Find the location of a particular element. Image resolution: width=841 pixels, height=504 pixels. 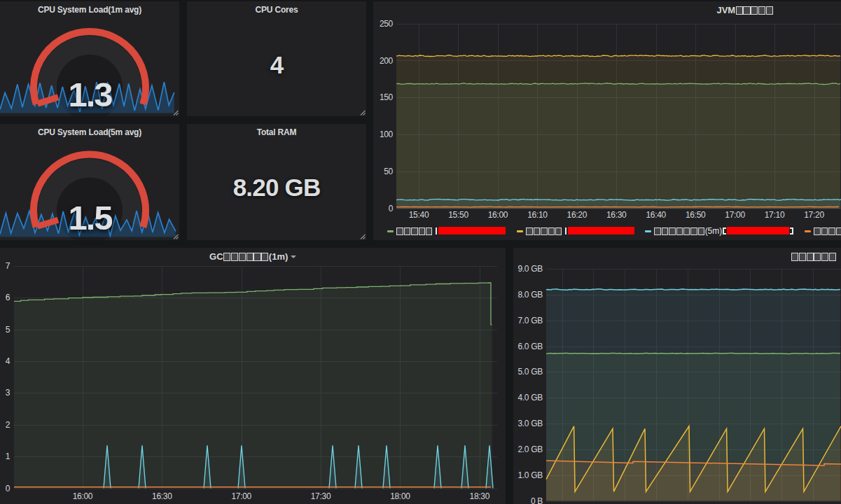

svg-text: 16:10 is located at coordinates (538, 215).